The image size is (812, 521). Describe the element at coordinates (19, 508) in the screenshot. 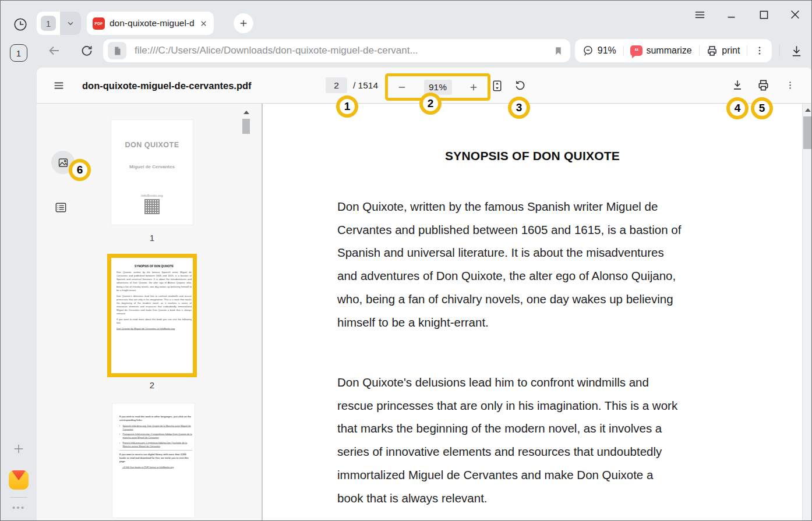

I see `rail-more-button: ●●●` at that location.